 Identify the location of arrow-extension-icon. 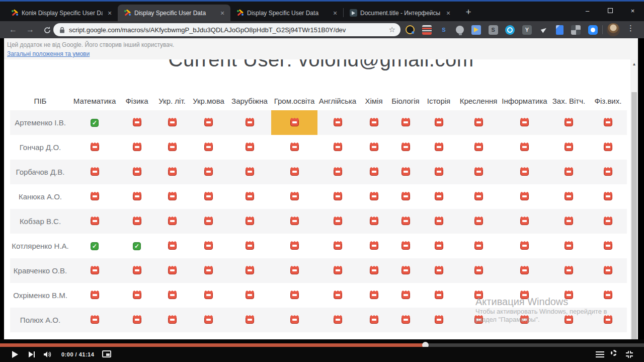
(476, 30).